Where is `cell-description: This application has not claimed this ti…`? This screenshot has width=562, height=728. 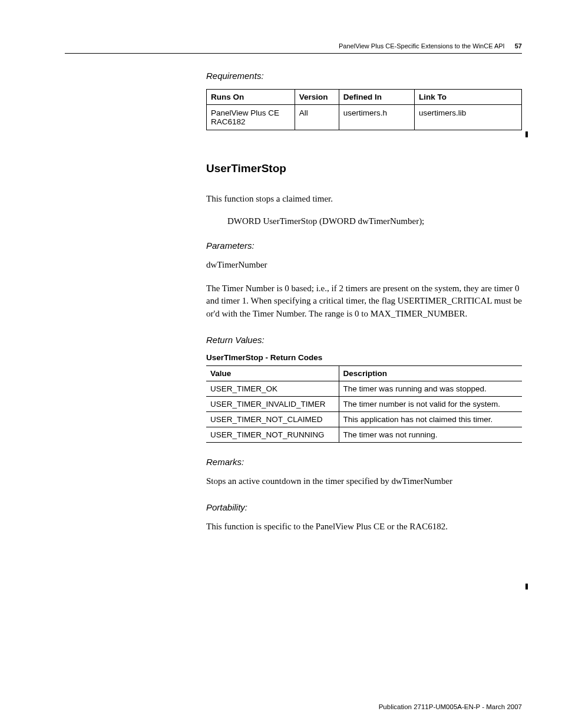 cell-description: This application has not claimed this ti… is located at coordinates (430, 419).